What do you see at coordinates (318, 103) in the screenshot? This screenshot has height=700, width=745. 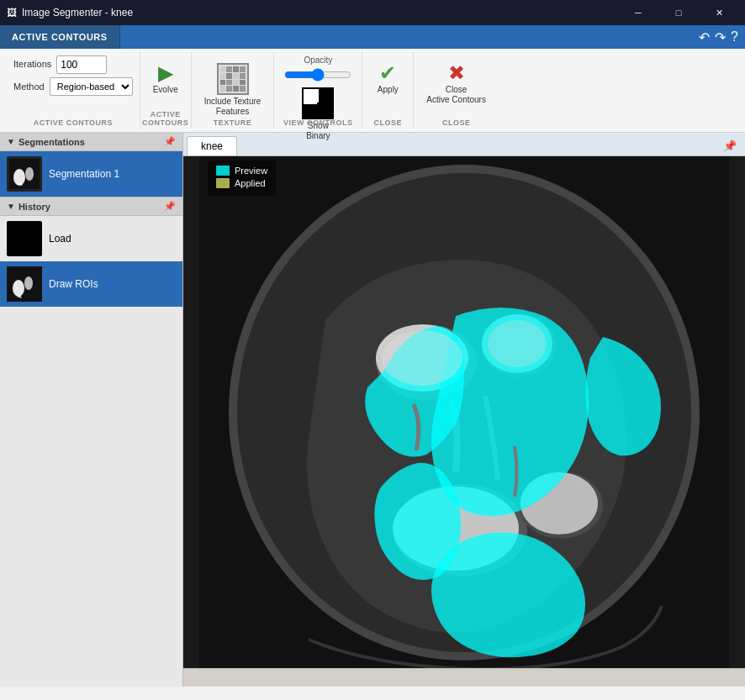 I see `binary-icon` at bounding box center [318, 103].